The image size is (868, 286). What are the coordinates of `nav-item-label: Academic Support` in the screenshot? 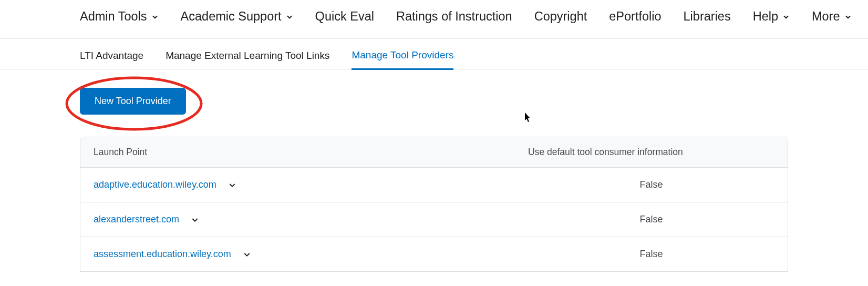 It's located at (231, 17).